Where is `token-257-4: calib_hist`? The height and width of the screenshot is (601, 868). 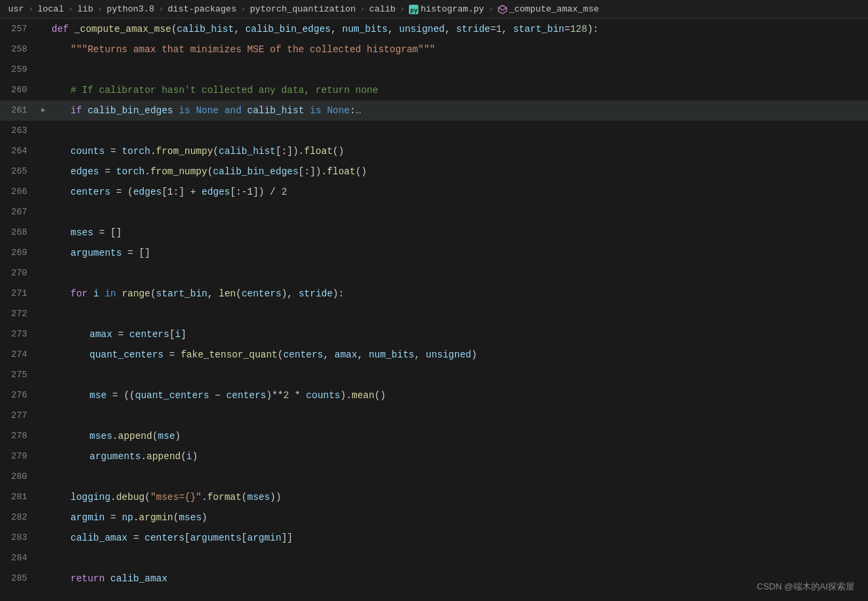
token-257-4: calib_hist is located at coordinates (205, 29).